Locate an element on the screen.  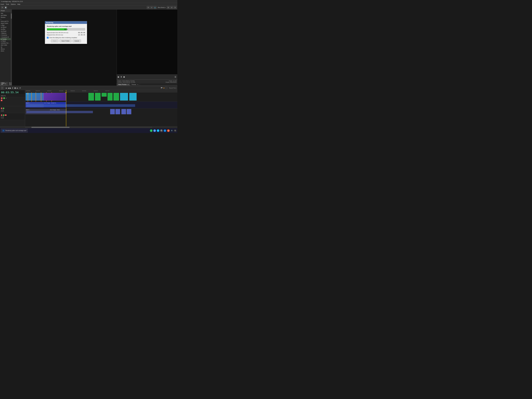
panels-icon: ⊟ is located at coordinates (175, 7).